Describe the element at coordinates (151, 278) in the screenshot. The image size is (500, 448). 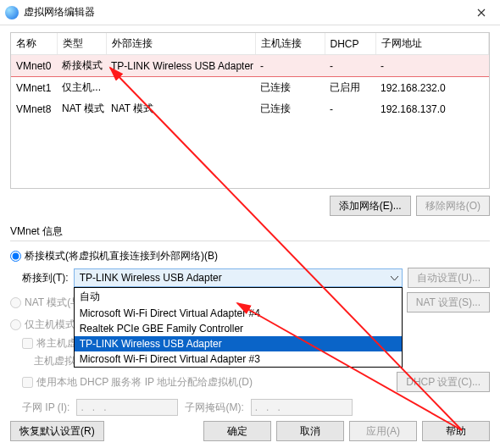
I see `bridge-to-select-value: TP-LINK Wireless USB Adapter` at that location.